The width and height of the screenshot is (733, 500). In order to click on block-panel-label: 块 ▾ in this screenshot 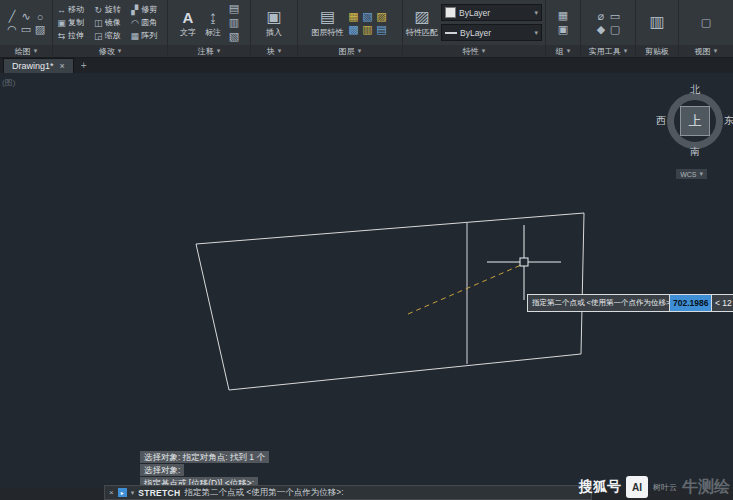, I will do `click(274, 51)`.